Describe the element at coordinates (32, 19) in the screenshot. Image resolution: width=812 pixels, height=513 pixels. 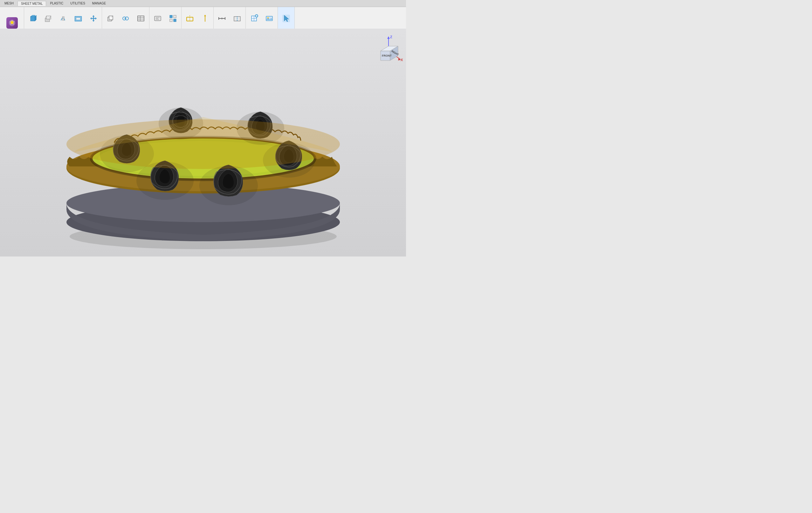
I see `create-solid-icon` at that location.